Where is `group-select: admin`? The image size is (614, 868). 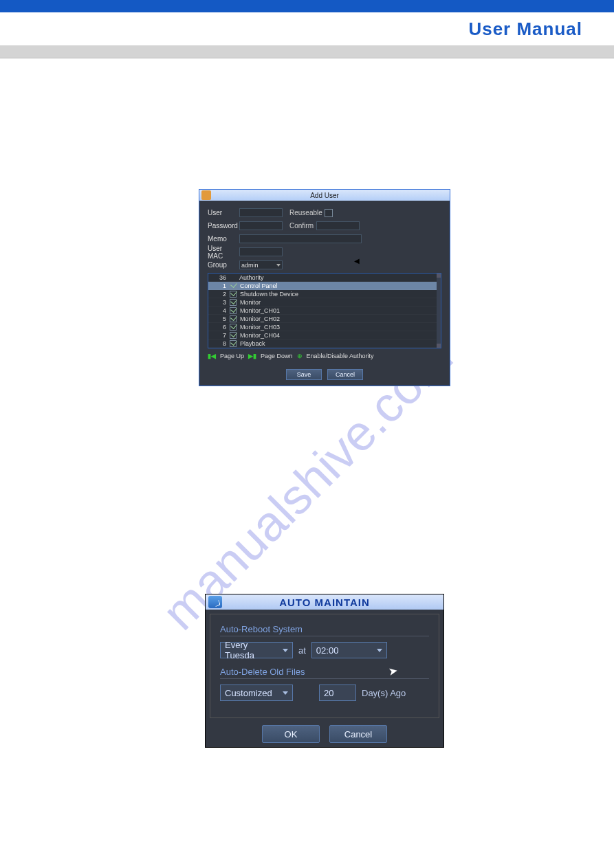
group-select: admin is located at coordinates (261, 265).